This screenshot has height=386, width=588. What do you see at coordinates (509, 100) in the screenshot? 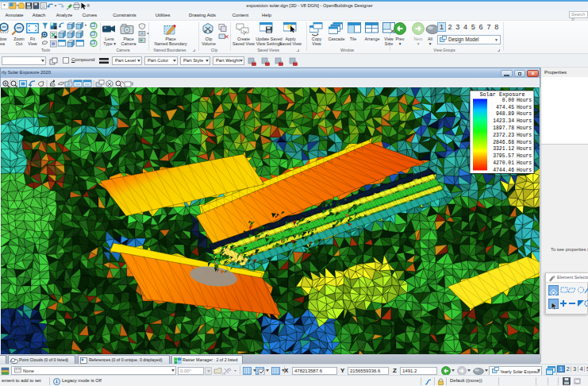
I see `svg-text: 0.00` at bounding box center [509, 100].